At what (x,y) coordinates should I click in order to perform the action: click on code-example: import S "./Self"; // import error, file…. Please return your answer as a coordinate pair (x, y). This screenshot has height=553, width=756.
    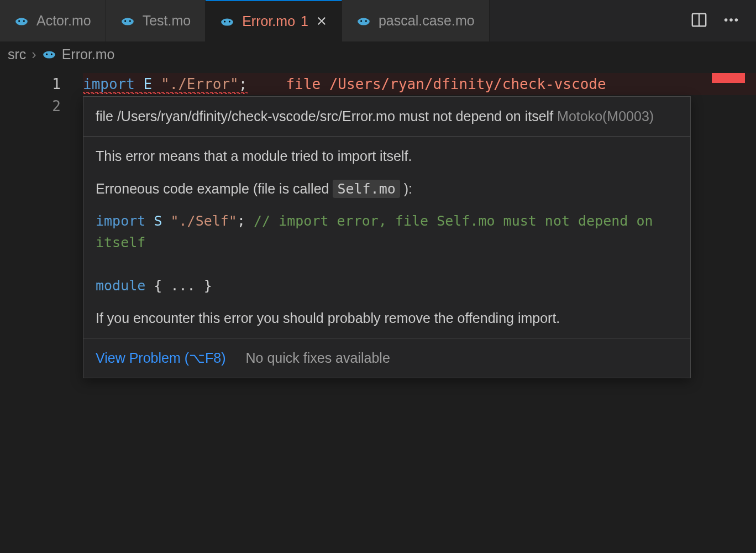
    Looking at the image, I should click on (387, 253).